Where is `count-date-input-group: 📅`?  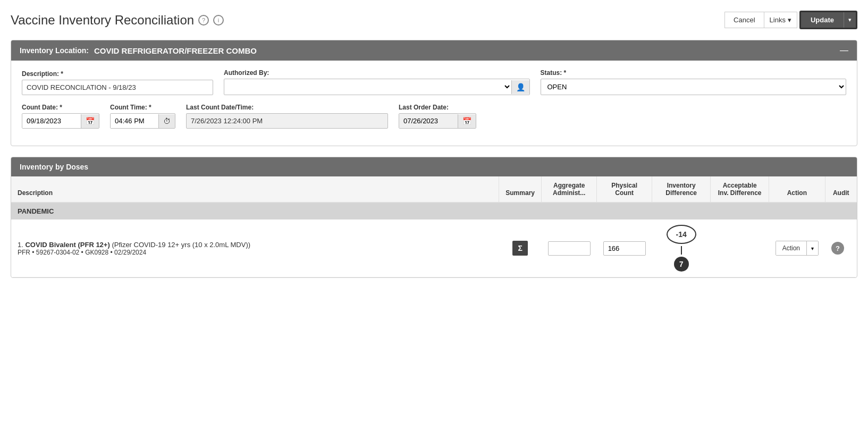 count-date-input-group: 📅 is located at coordinates (61, 121).